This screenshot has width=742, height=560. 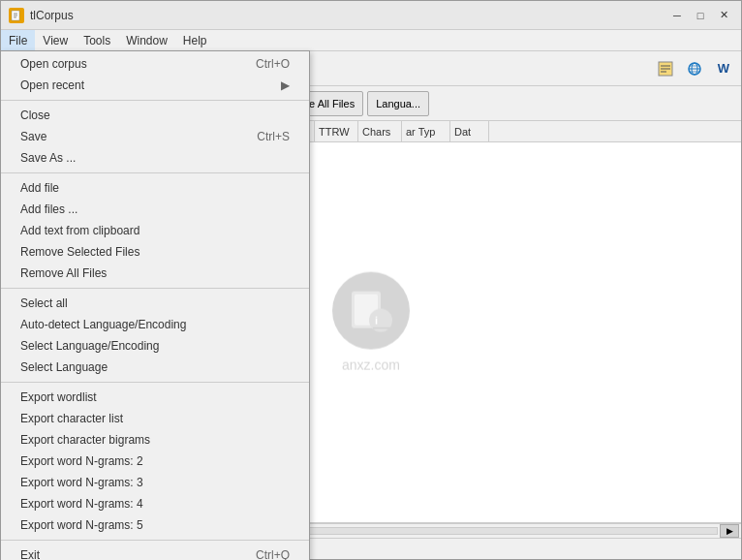 I want to click on menu-export-ngrams-3-label: Export word N-grams: 3, so click(x=81, y=482).